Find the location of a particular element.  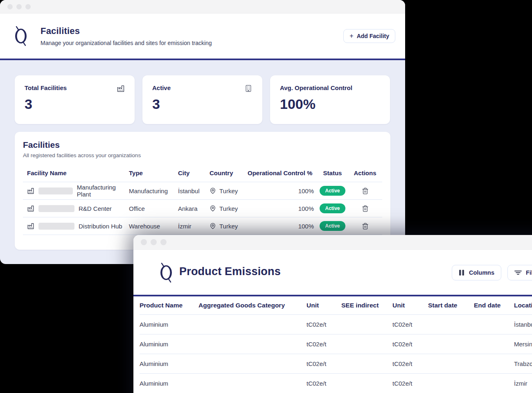

column-header-type: Type is located at coordinates (153, 173).